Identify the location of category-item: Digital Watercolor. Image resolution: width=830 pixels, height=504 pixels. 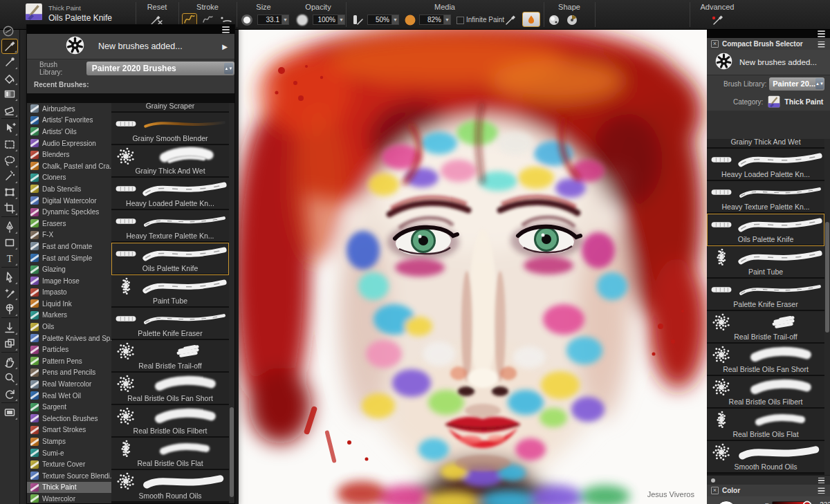
(69, 200).